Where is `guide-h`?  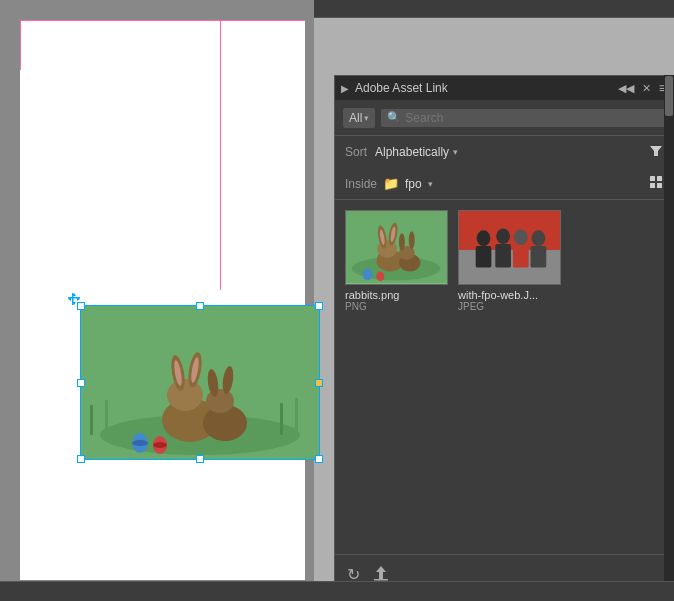
guide-h is located at coordinates (162, 20).